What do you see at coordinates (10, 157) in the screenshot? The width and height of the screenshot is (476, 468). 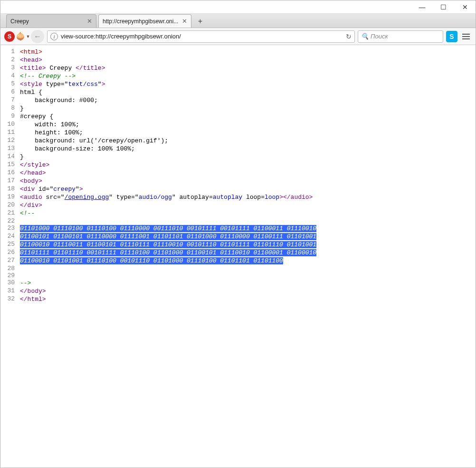 I see `line-number: 14` at bounding box center [10, 157].